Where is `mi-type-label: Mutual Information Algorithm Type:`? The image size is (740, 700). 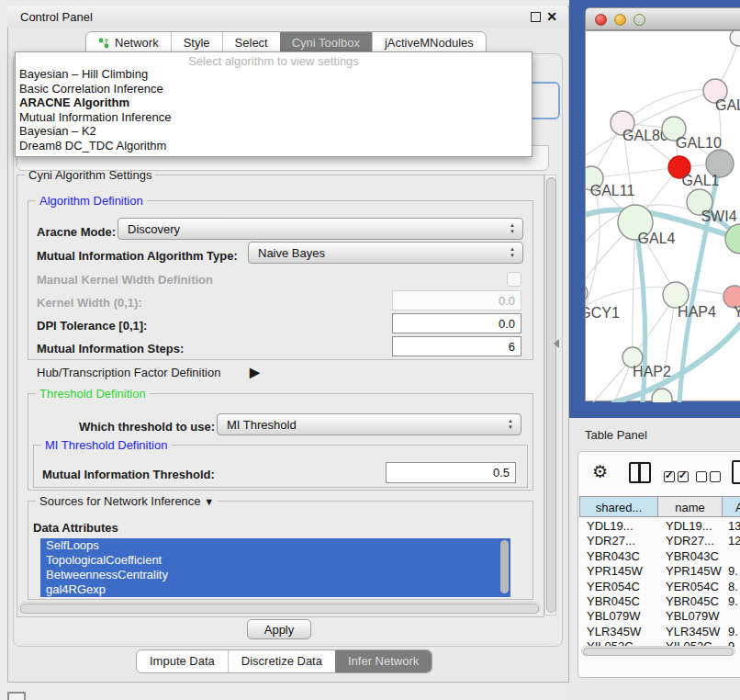
mi-type-label: Mutual Information Algorithm Type: is located at coordinates (138, 255).